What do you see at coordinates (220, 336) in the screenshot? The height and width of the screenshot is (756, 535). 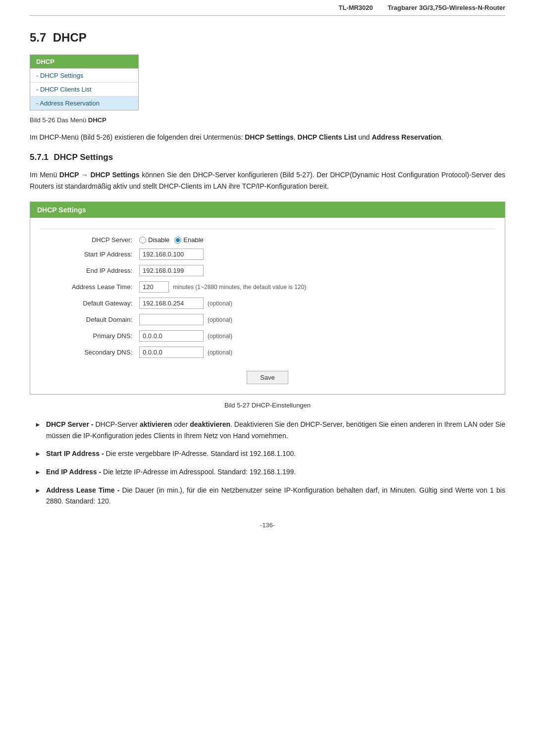 I see `primary-dns-note: (optional)` at bounding box center [220, 336].